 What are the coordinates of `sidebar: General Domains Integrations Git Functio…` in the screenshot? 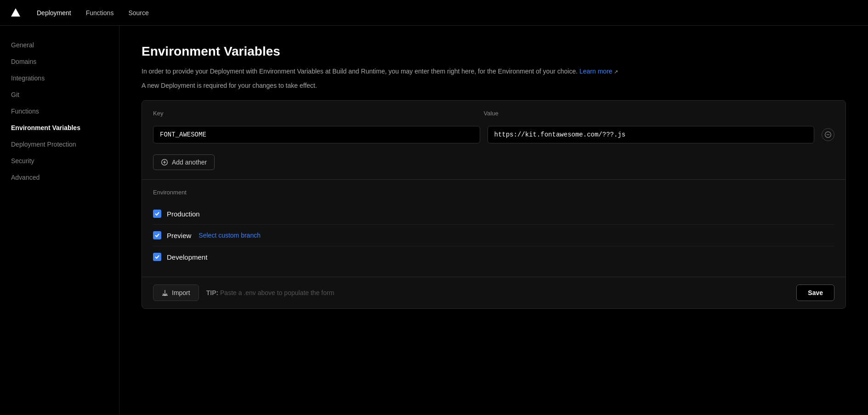 It's located at (60, 221).